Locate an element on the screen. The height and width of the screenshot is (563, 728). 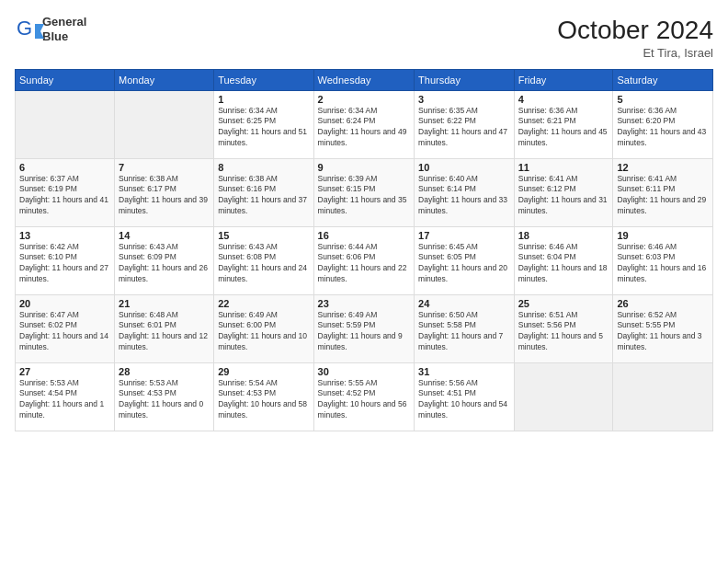
day-number: 13 is located at coordinates (64, 236).